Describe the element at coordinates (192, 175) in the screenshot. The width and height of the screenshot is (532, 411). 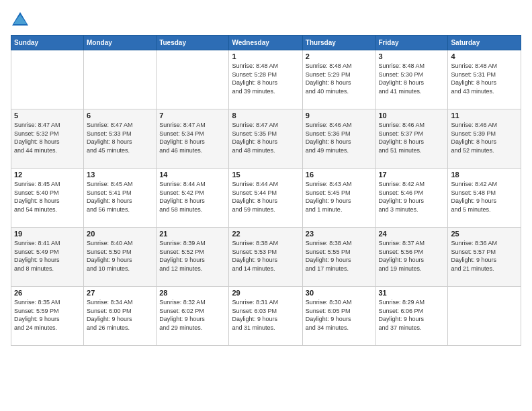
I see `day-number: 14` at that location.